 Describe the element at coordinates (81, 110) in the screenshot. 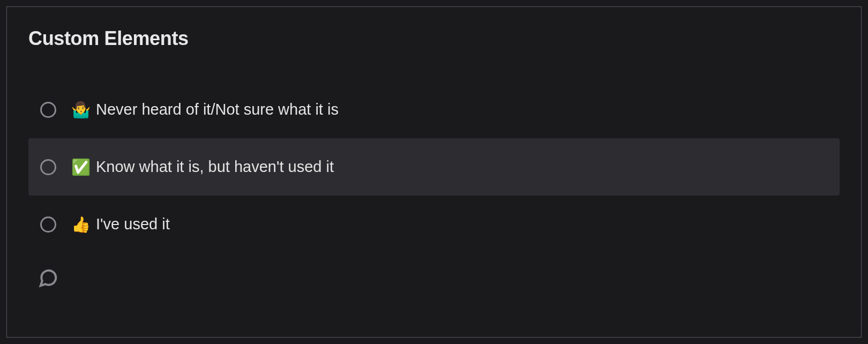

I see `shrug-emoji: 🤷‍♂️` at that location.